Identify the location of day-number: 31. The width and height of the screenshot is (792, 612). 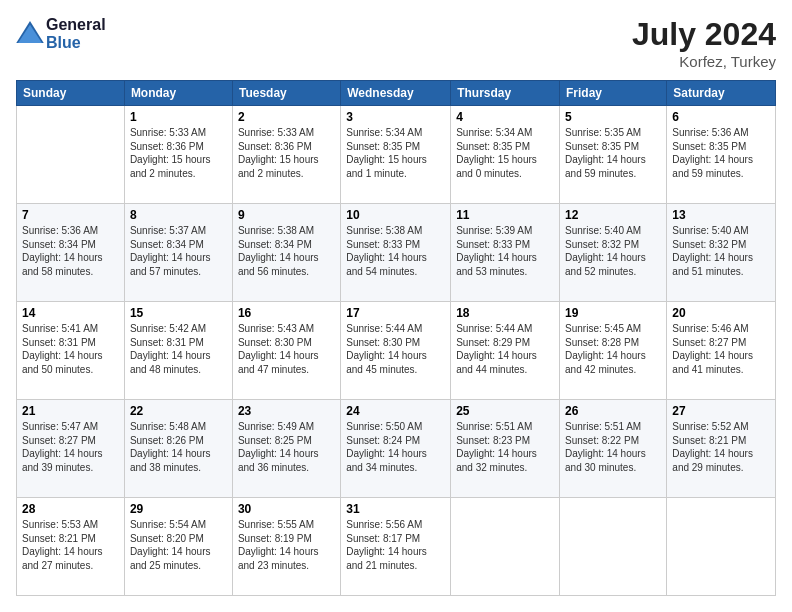
(396, 509).